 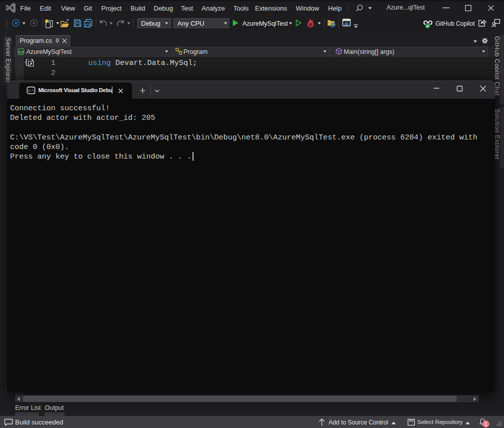 What do you see at coordinates (31, 91) in the screenshot?
I see `svg-text: c:\` at bounding box center [31, 91].